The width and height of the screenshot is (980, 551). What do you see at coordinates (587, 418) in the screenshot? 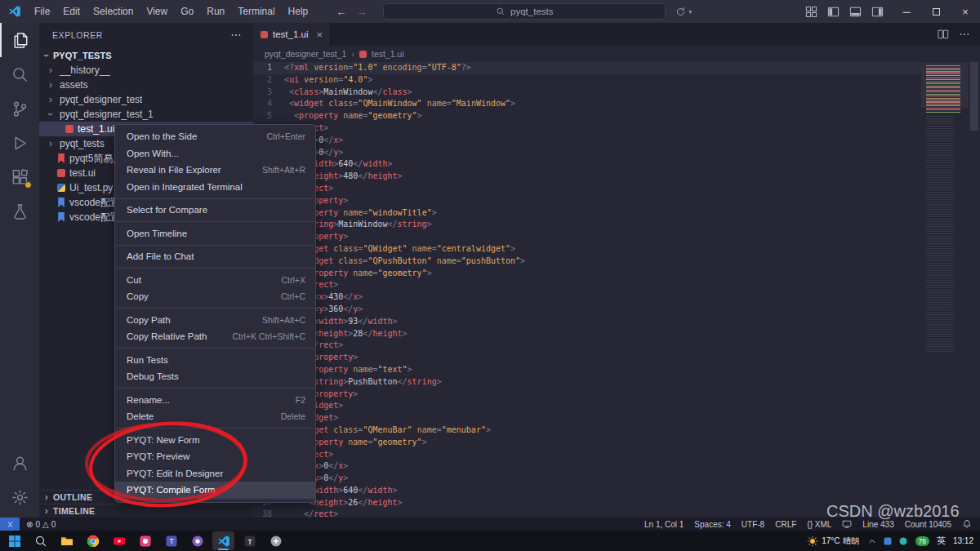
I see `code-line: 30 </widget>` at bounding box center [587, 418].